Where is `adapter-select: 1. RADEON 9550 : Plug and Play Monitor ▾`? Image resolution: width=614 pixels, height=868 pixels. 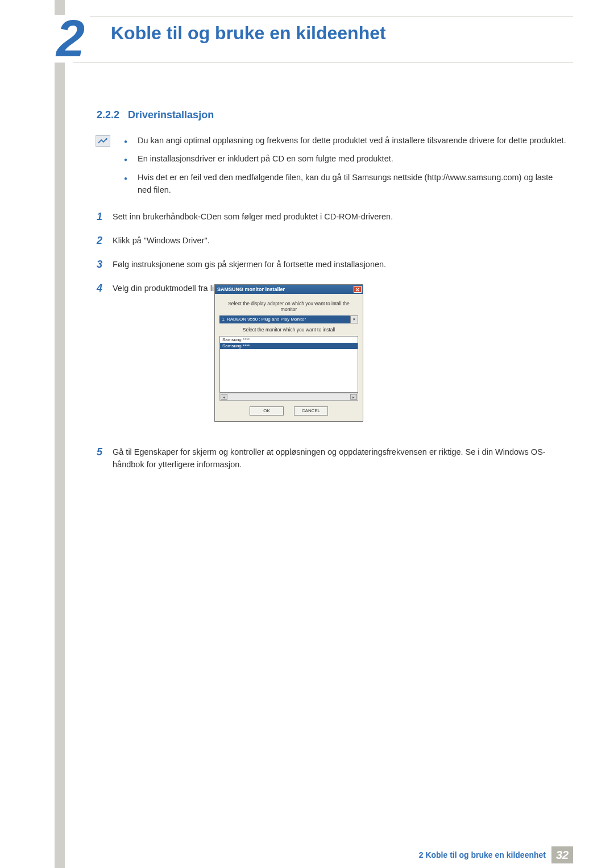
adapter-select: 1. RADEON 9550 : Plug and Play Monitor ▾ is located at coordinates (289, 319).